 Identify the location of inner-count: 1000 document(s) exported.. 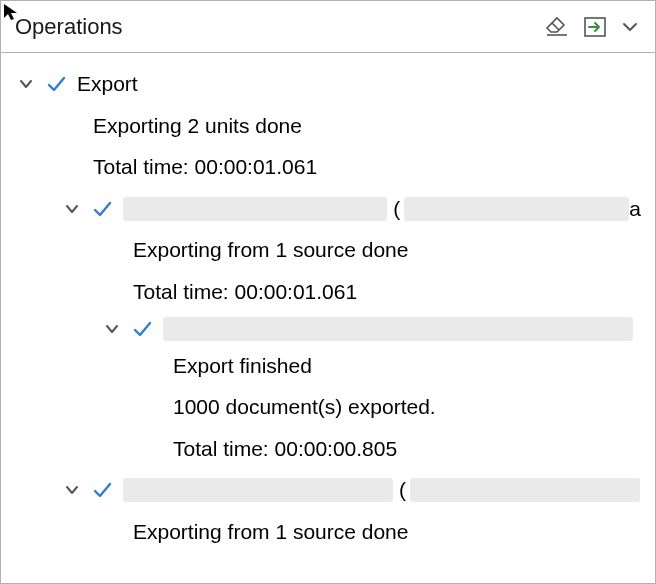
(304, 407).